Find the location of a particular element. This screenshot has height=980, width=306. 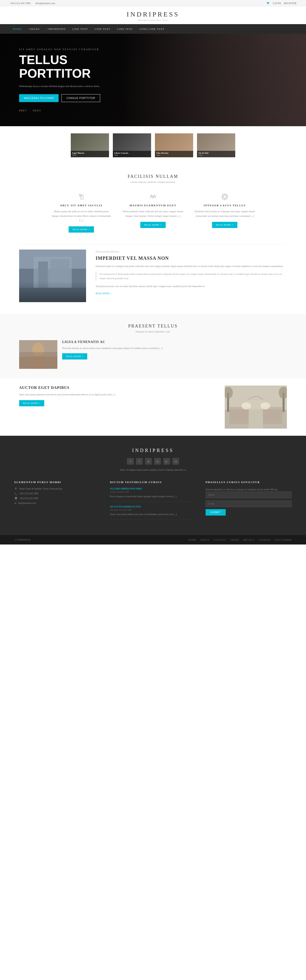

praesent-title: PRAESENT TELLUS is located at coordinates (153, 326).